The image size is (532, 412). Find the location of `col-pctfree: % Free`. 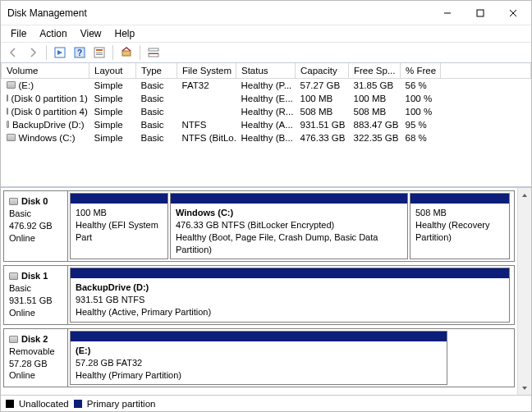

col-pctfree: % Free is located at coordinates (420, 71).